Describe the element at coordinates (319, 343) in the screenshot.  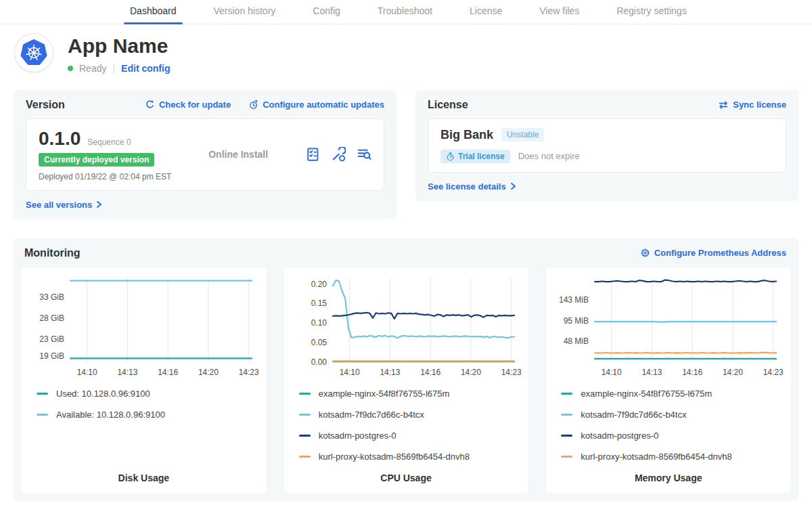
I see `svg-text: 0.05` at that location.